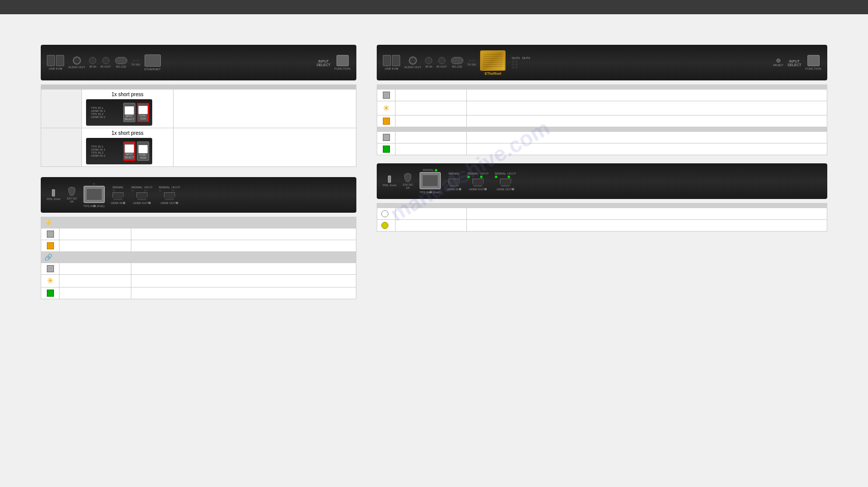 This screenshot has height=487, width=868. What do you see at coordinates (412, 63) in the screenshot?
I see `r-audio-out-group: AUDIO OUT` at bounding box center [412, 63].